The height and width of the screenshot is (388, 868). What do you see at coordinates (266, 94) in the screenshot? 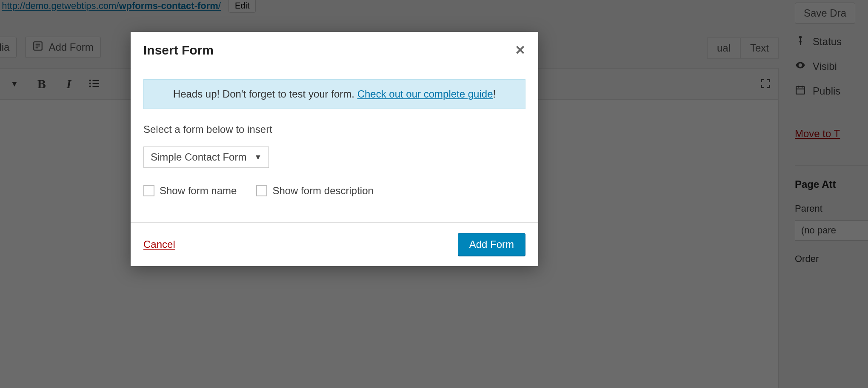
I see `notice-text: Heads up! Don't forget to test your form…` at bounding box center [266, 94].